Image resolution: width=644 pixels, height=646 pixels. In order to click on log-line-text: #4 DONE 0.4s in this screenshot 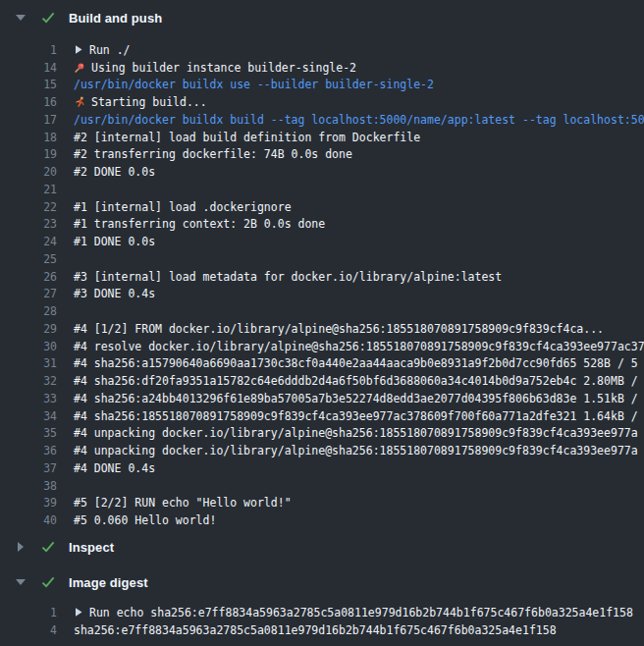, I will do `click(114, 468)`.